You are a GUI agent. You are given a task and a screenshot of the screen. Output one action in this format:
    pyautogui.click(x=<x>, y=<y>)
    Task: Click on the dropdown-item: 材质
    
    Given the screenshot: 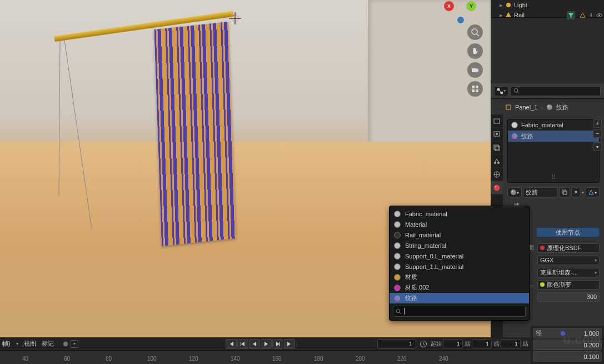 What is the action you would take?
    pyautogui.click(x=459, y=277)
    